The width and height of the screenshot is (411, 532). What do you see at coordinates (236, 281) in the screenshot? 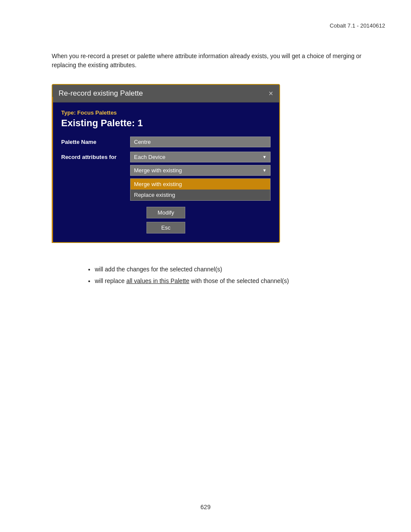
I see `list-item: will replace all values in this Palette …` at bounding box center [236, 281].